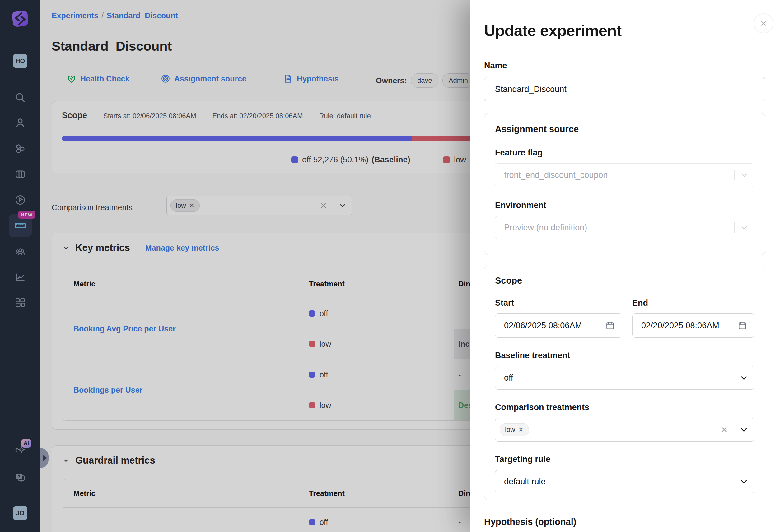 The width and height of the screenshot is (775, 532). I want to click on close-button, so click(764, 23).